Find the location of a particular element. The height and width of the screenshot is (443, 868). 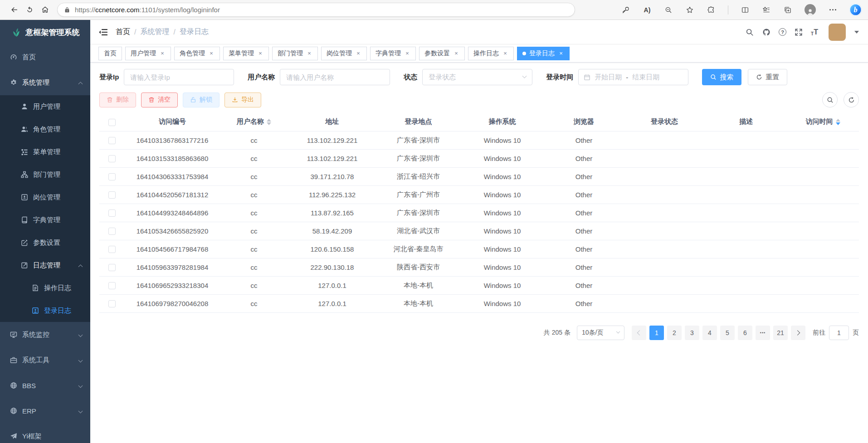

prev-page-button is located at coordinates (639, 333).